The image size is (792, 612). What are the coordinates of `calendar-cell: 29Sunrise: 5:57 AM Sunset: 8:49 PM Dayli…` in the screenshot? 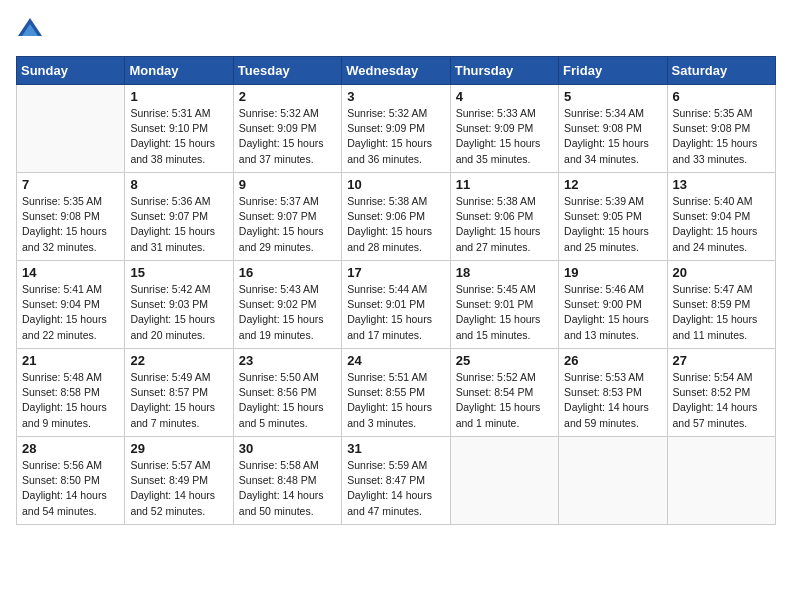 It's located at (179, 481).